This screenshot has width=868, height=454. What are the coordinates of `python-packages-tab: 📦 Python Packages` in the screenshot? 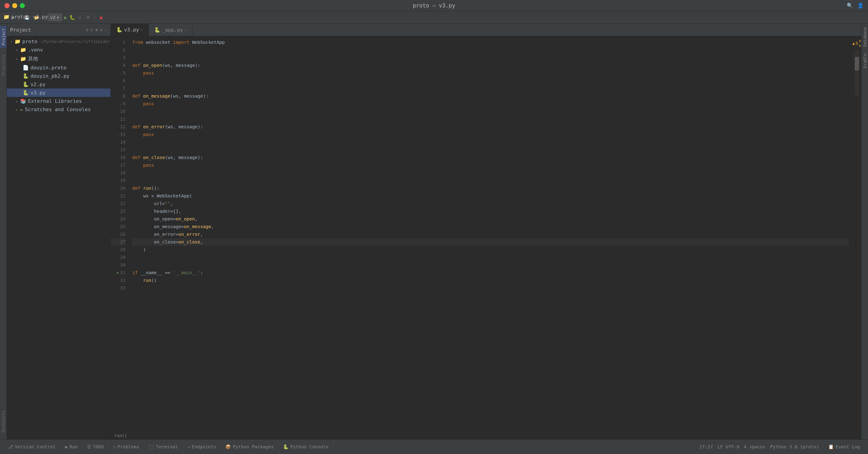 It's located at (249, 447).